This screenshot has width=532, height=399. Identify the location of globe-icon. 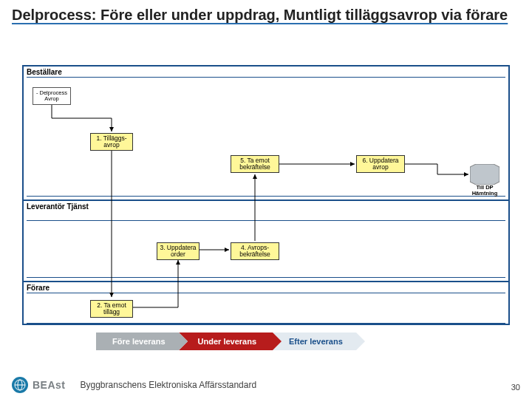
(20, 385).